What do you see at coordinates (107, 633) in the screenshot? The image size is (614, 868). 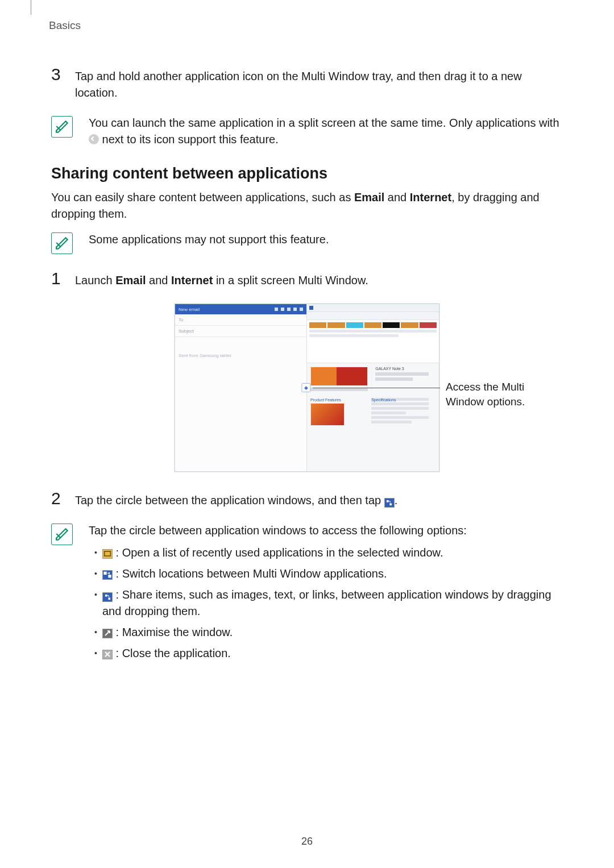 I see `maximise-icon` at bounding box center [107, 633].